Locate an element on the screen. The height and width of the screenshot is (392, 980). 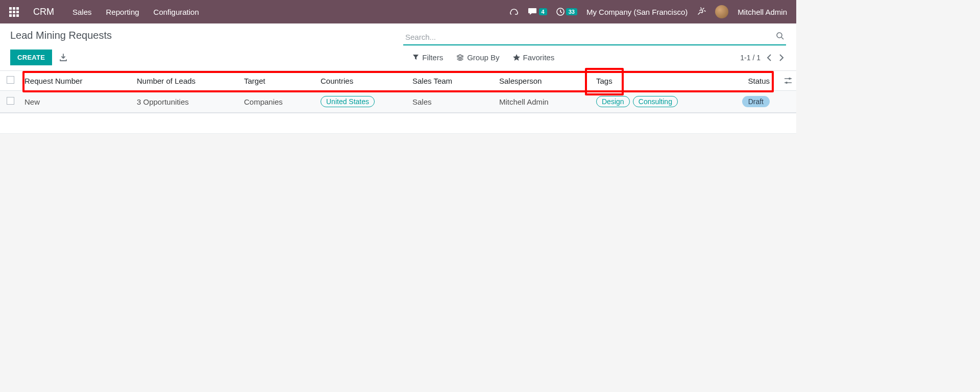
header-tags: Tags is located at coordinates (656, 81).